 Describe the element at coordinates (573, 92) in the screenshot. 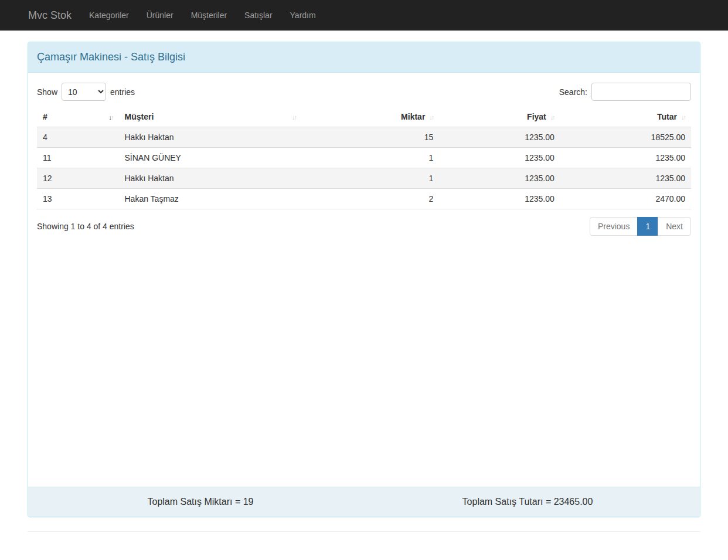

I see `search-label: Search:` at that location.